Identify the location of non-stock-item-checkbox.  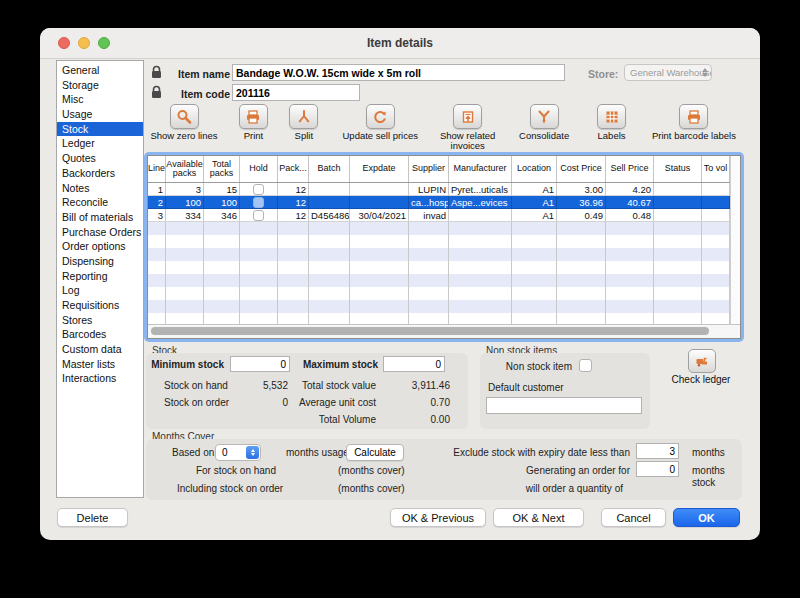
(586, 366).